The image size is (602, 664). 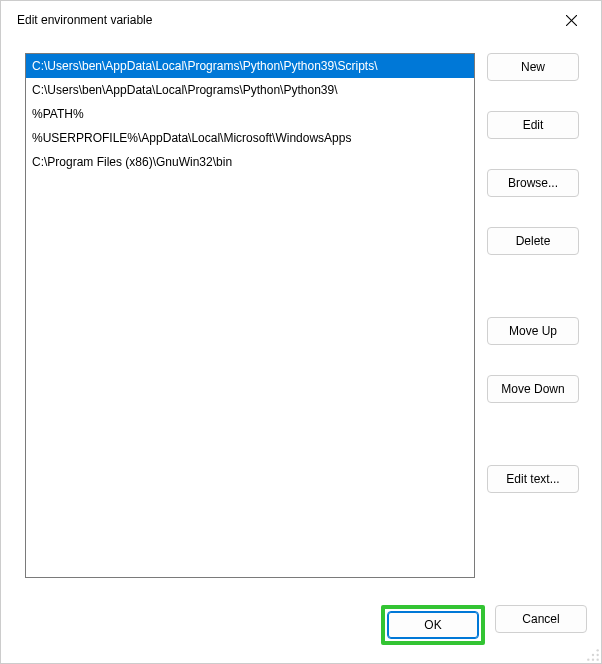 What do you see at coordinates (533, 331) in the screenshot?
I see `move-up-button: Move Up` at bounding box center [533, 331].